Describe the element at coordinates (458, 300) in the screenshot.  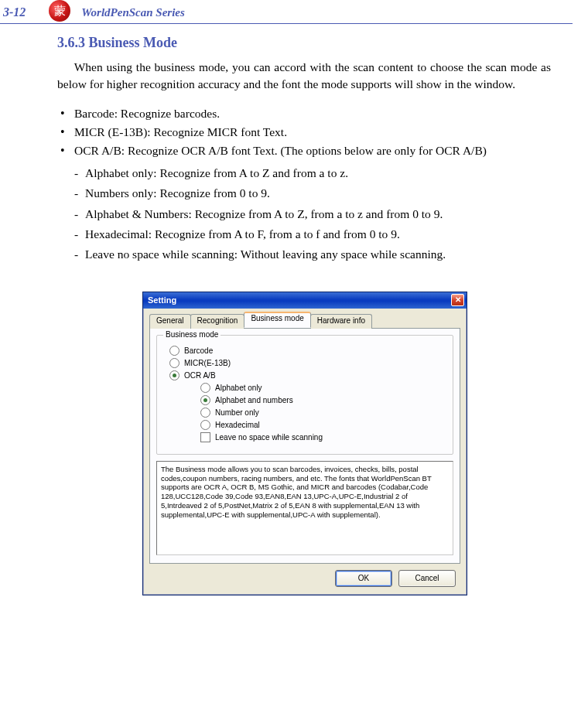
I see `close-button: ✕` at that location.